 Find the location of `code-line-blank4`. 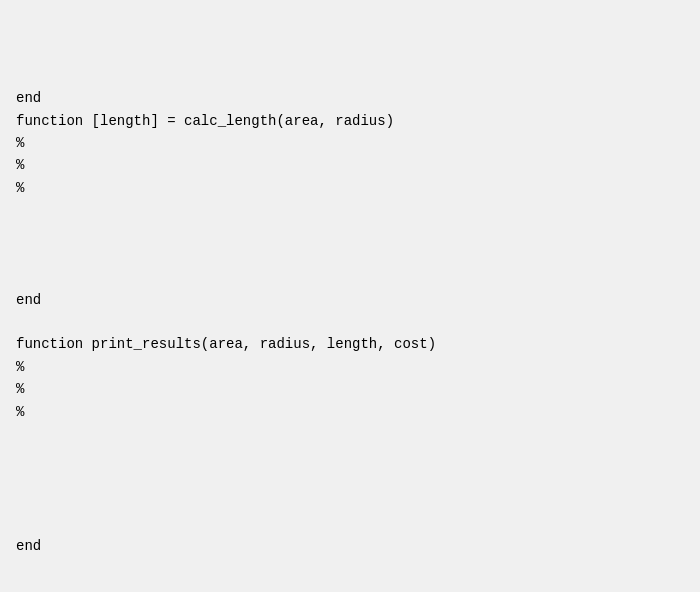

code-line-blank4 is located at coordinates (350, 233).